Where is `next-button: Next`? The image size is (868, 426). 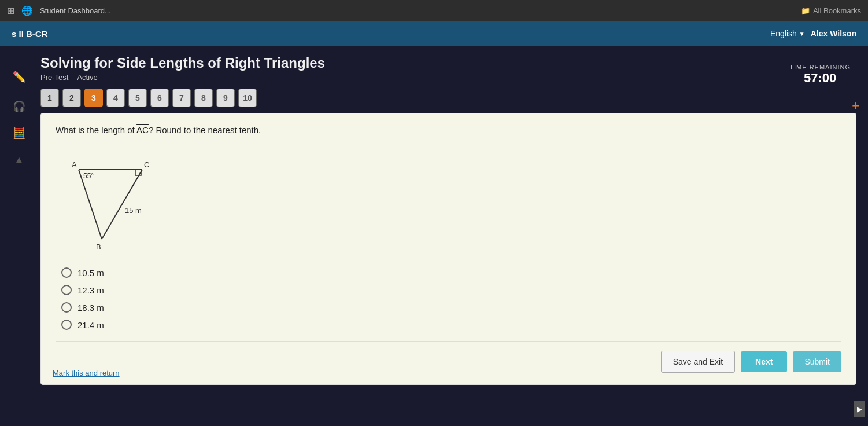 next-button: Next is located at coordinates (764, 362).